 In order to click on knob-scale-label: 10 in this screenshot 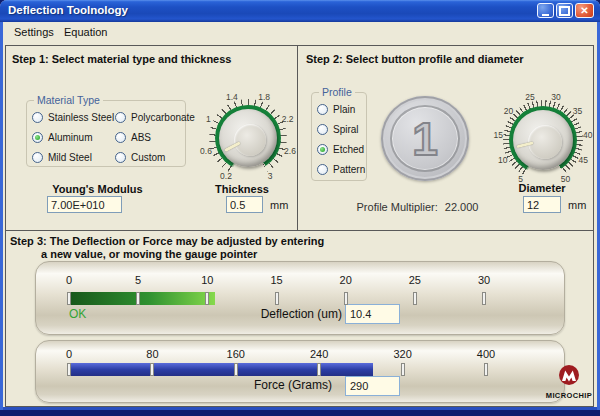, I will do `click(502, 160)`.